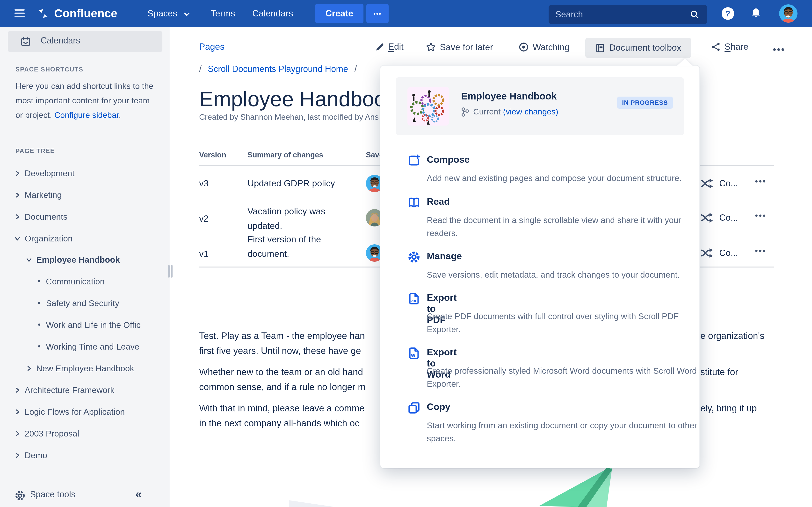  Describe the element at coordinates (86, 13) in the screenshot. I see `app-title: Confluence` at that location.